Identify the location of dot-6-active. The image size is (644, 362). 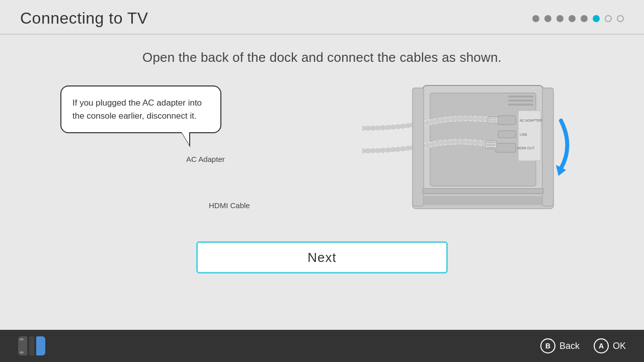
(596, 19).